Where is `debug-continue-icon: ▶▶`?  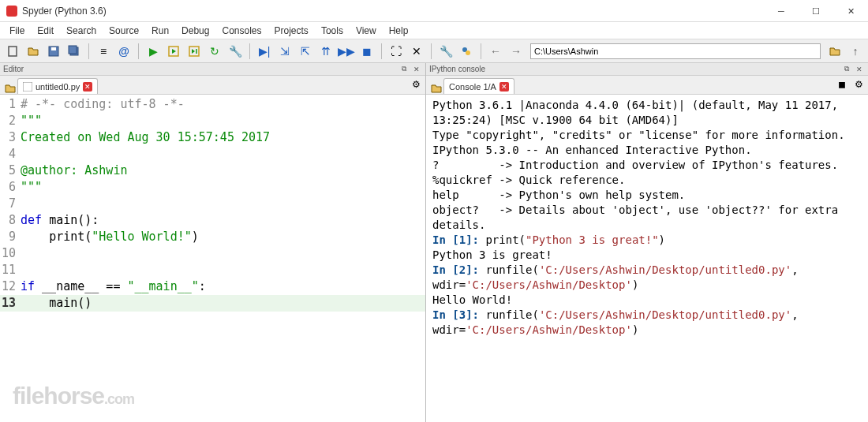
debug-continue-icon: ▶▶ is located at coordinates (346, 51).